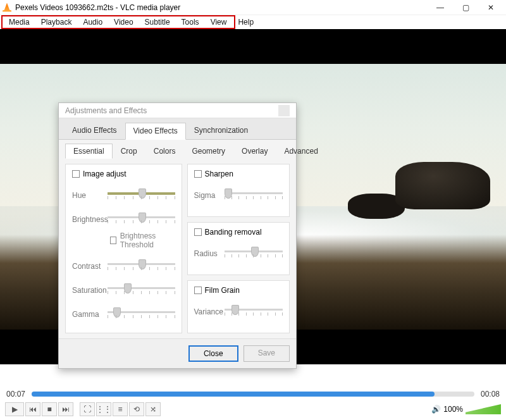  What do you see at coordinates (137, 409) in the screenshot?
I see `loop-button: ⟲` at bounding box center [137, 409].